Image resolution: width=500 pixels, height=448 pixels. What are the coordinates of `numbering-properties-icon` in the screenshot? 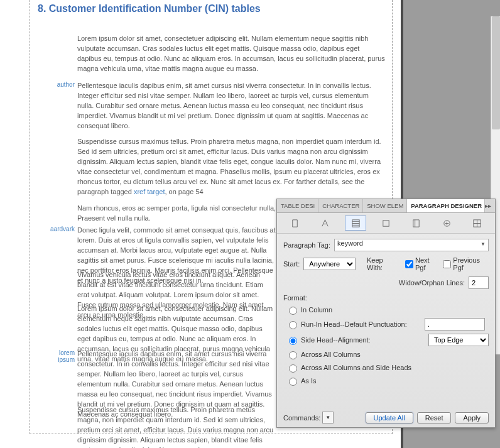 It's located at (386, 223).